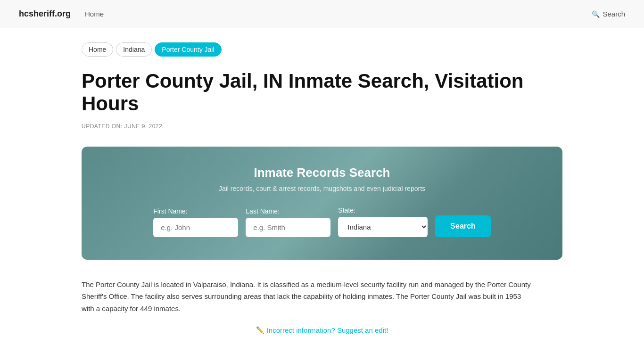 The width and height of the screenshot is (644, 362). What do you see at coordinates (614, 14) in the screenshot?
I see `nav-search-label: Search` at bounding box center [614, 14].